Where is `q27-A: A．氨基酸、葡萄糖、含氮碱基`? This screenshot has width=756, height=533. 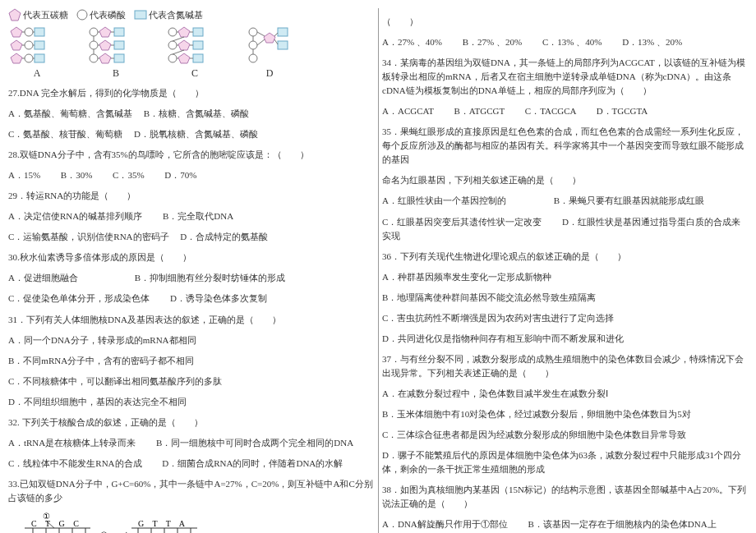
q27-A: A．氨基酸、葡萄糖、含氮碱基 is located at coordinates (71, 113).